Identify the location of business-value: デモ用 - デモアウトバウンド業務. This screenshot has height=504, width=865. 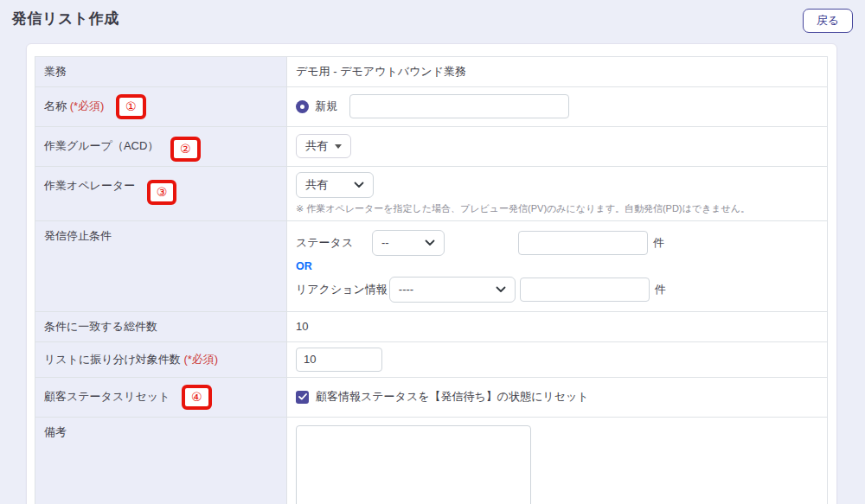
(557, 73).